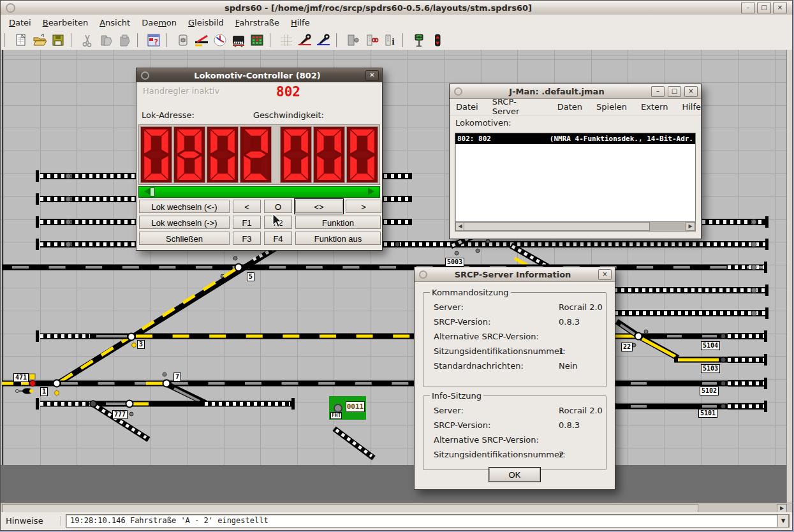 Image resolution: width=794 pixels, height=532 pixels. What do you see at coordinates (471, 292) in the screenshot?
I see `srcp-section-title: Kommandositzung` at bounding box center [471, 292].